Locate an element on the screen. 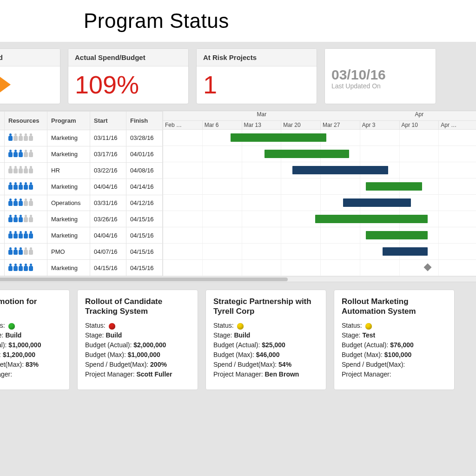 This screenshot has width=476, height=476. project-manager: Manager: is located at coordinates (31, 374).